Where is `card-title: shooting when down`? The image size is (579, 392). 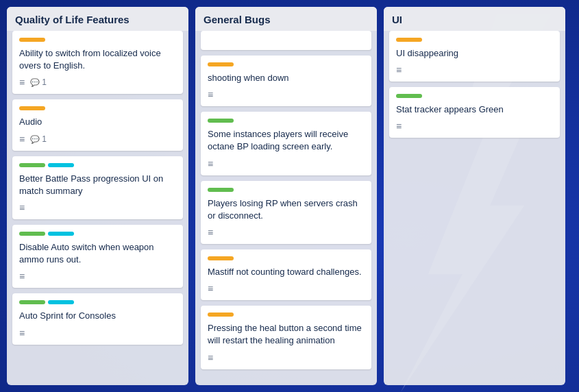
card-title: shooting when down is located at coordinates (286, 78).